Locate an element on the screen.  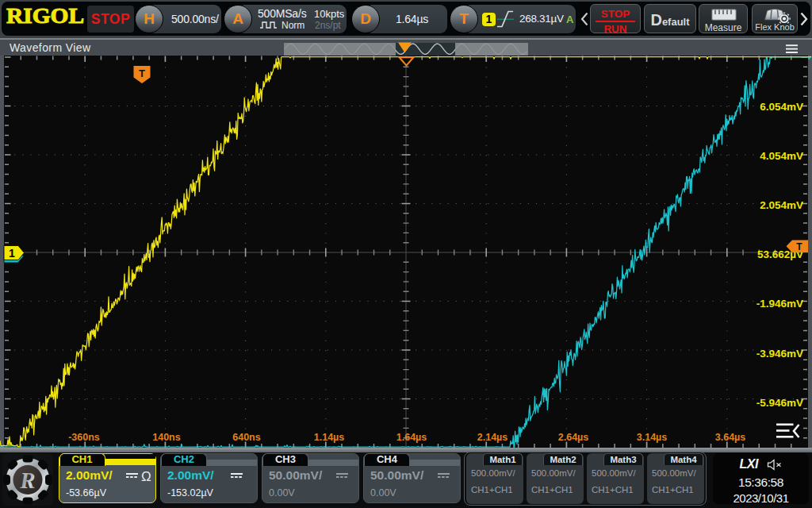
svg-text: -360ns is located at coordinates (84, 437).